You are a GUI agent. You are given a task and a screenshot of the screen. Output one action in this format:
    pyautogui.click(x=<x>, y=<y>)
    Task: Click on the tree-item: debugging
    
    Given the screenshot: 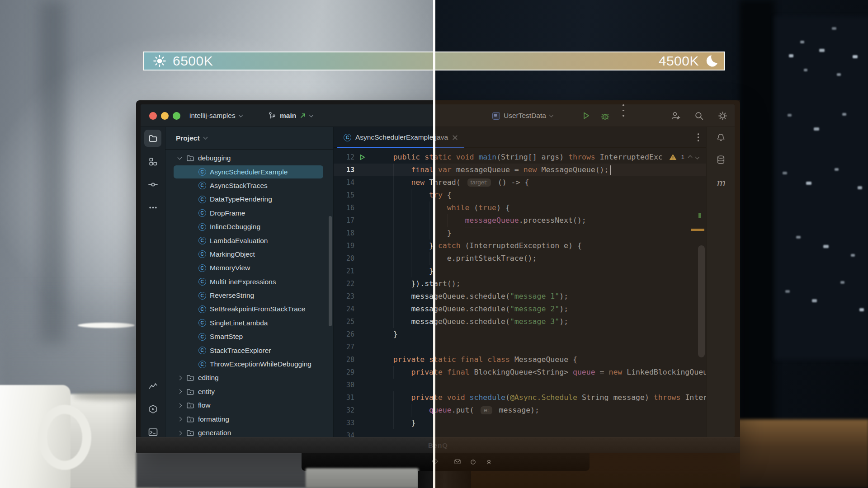 What is the action you would take?
    pyautogui.click(x=250, y=158)
    